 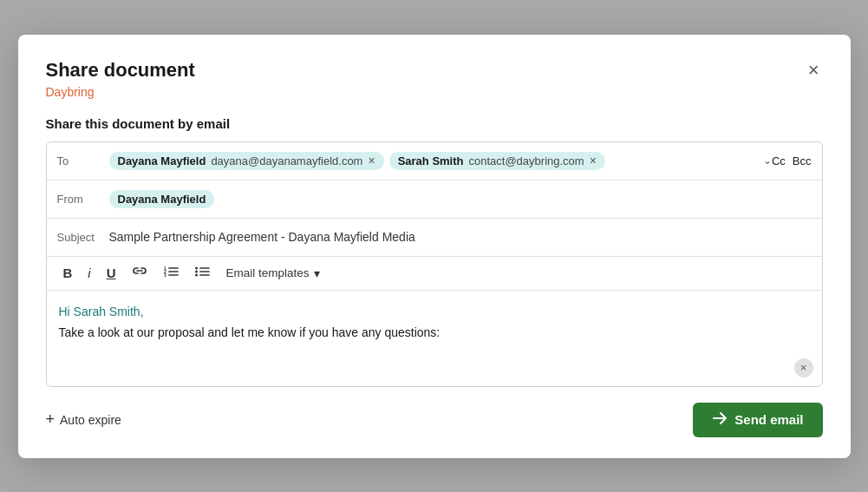 What do you see at coordinates (268, 272) in the screenshot?
I see `email-templates-label: Email templates` at bounding box center [268, 272].